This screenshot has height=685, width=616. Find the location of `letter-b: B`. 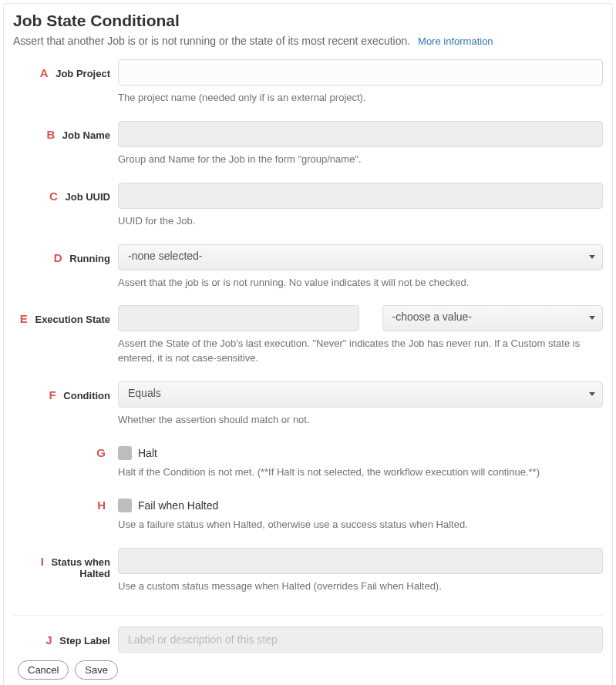

letter-b: B is located at coordinates (51, 134).